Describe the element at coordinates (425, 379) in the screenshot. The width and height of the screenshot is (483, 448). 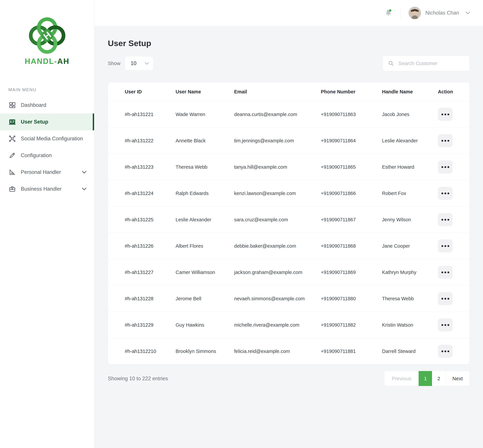
I see `page-button-1: 1` at that location.